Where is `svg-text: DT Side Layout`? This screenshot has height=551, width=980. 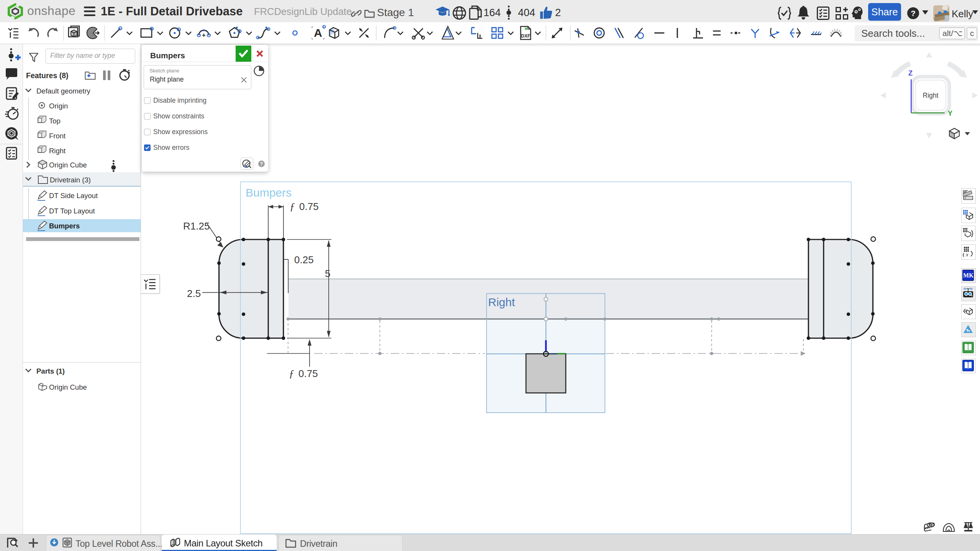
svg-text: DT Side Layout is located at coordinates (74, 195).